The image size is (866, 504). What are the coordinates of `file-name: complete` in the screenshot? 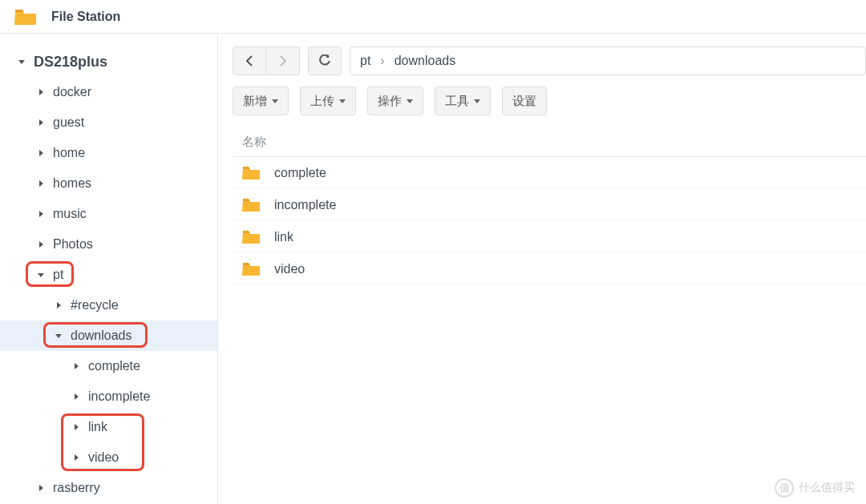 It's located at (300, 173).